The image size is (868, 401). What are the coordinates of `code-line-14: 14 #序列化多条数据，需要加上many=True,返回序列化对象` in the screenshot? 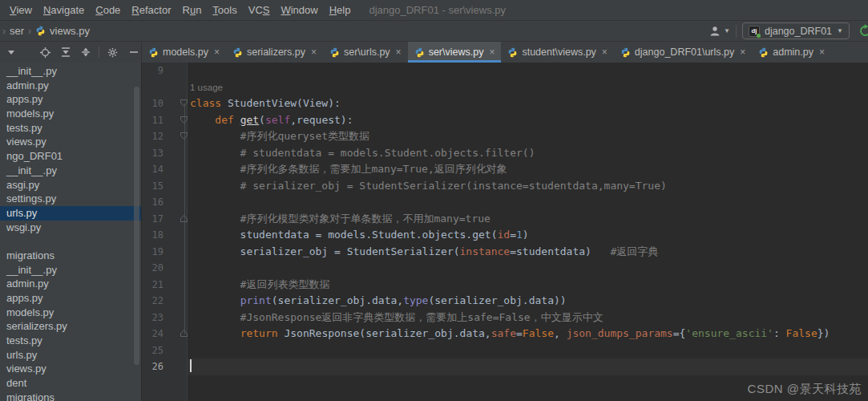 It's located at (505, 170).